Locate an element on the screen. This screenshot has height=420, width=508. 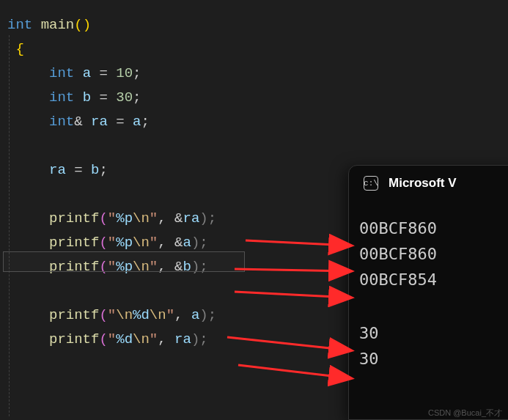
code-line: int a = 10; is located at coordinates (255, 73).